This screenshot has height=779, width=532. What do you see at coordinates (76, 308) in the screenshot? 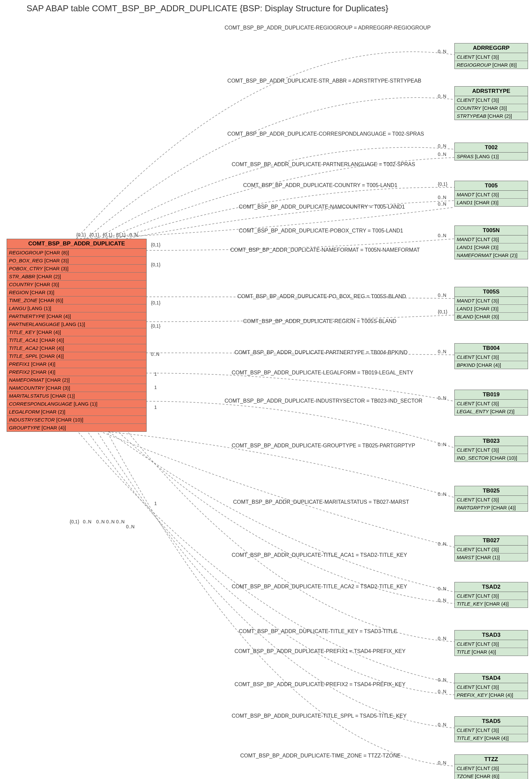
I see `table-row: LANGU [LANG (1)]` at bounding box center [76, 308].